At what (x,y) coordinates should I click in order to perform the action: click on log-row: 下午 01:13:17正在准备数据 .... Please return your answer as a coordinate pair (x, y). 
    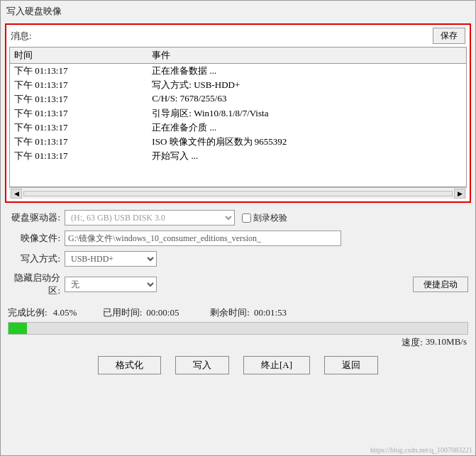
    Looking at the image, I should click on (238, 71).